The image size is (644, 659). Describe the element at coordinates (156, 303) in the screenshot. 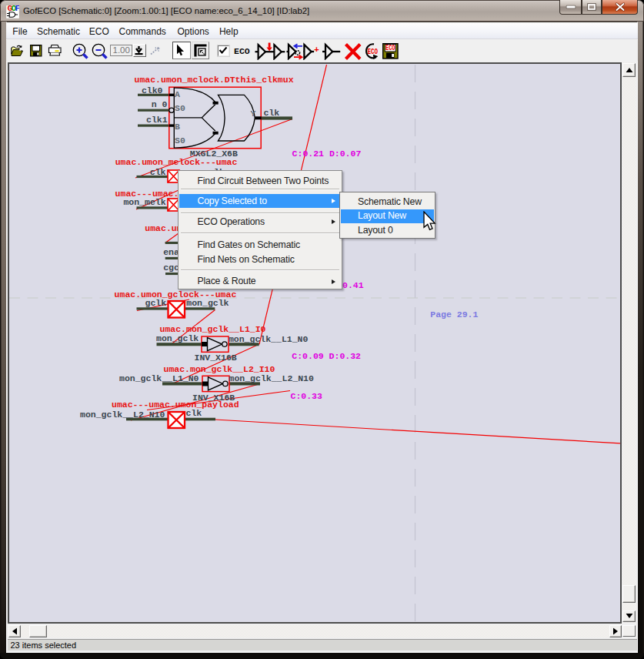

I see `svg-text: gclk` at that location.